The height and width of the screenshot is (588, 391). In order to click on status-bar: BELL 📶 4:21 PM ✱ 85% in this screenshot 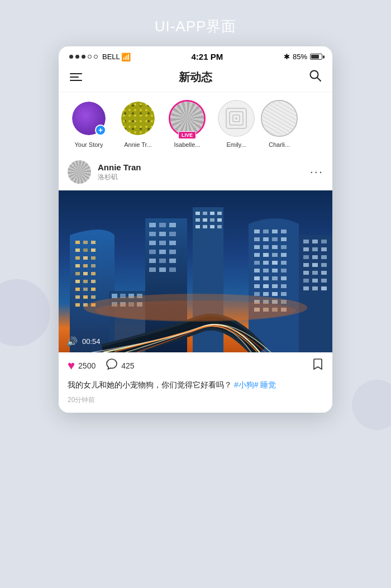, I will do `click(196, 56)`.